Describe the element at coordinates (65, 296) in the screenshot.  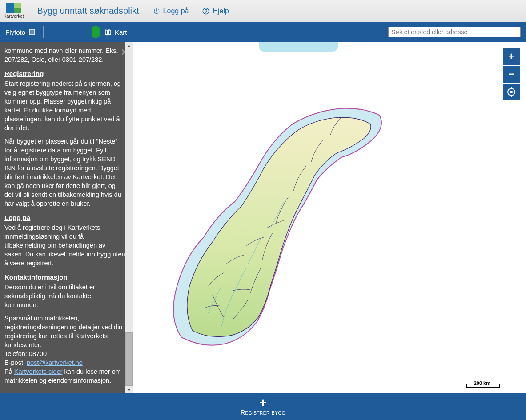
I see `p-contact-1: Dersom du er i tvil om tiltaket er søkna…` at that location.